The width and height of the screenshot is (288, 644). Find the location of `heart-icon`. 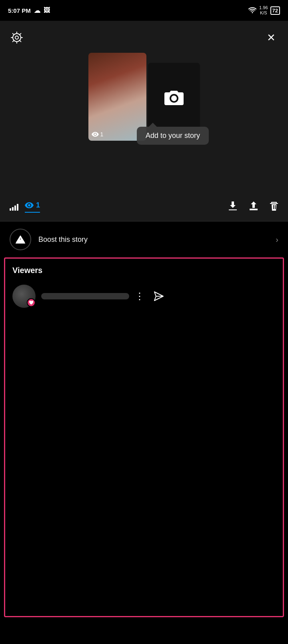

heart-icon is located at coordinates (31, 303).